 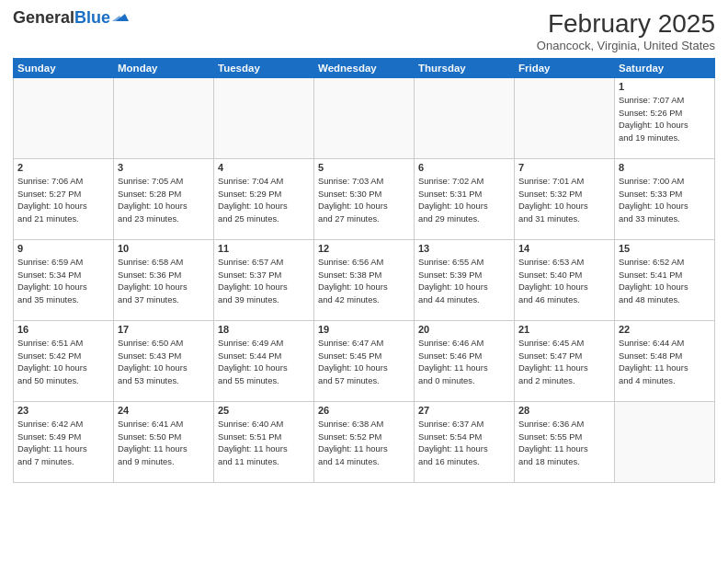 What do you see at coordinates (626, 46) in the screenshot?
I see `location: Onancock, Virginia, United States` at bounding box center [626, 46].